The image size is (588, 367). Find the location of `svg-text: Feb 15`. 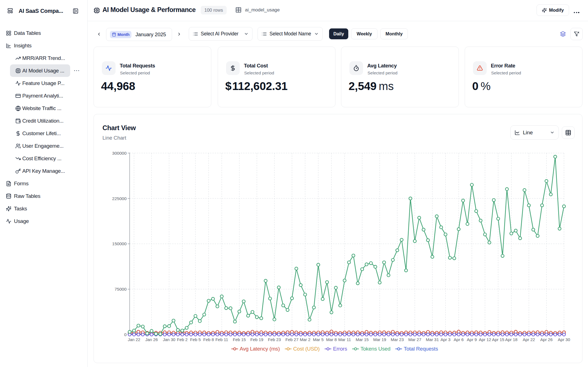

svg-text: Feb 15 is located at coordinates (239, 339).